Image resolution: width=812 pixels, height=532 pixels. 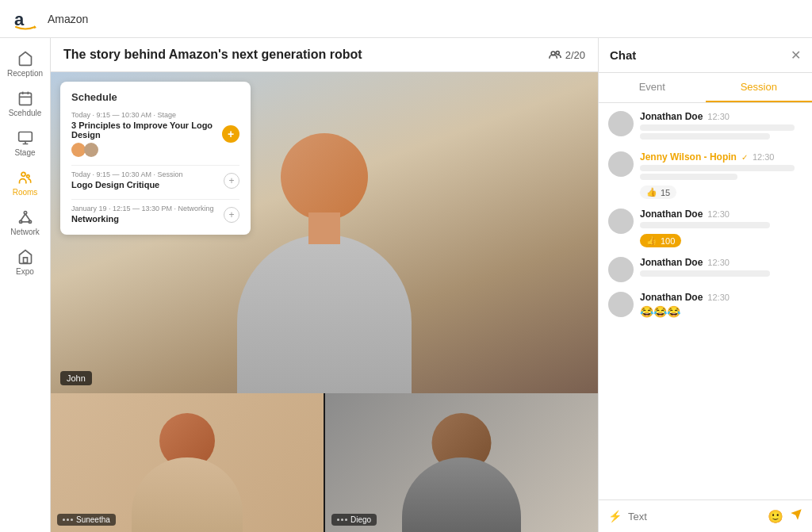 What do you see at coordinates (722, 270) in the screenshot?
I see `chat-content-4: Jonathan Doe 12:30` at bounding box center [722, 270].